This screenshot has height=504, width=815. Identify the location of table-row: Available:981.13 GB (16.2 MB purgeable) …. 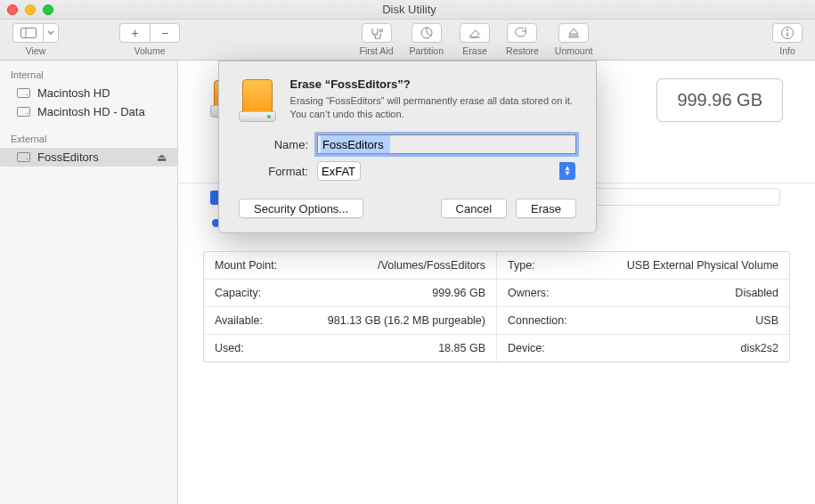
(497, 321).